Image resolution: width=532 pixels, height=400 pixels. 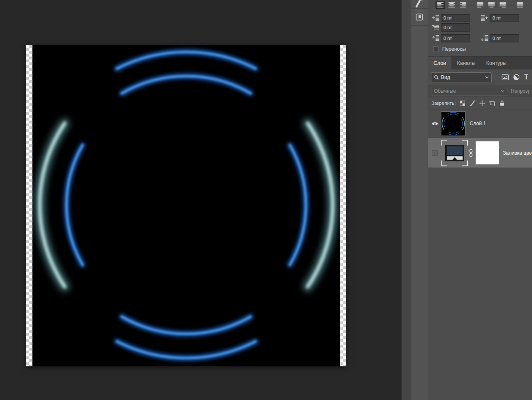 What do you see at coordinates (451, 27) in the screenshot?
I see `first-line-indent-field-group` at bounding box center [451, 27].